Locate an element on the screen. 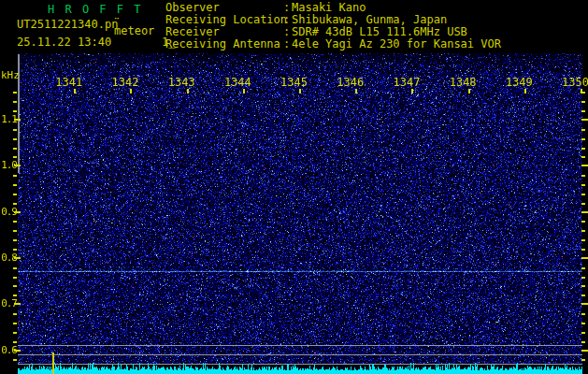 The image size is (588, 374). mode-label: meteor is located at coordinates (135, 31).